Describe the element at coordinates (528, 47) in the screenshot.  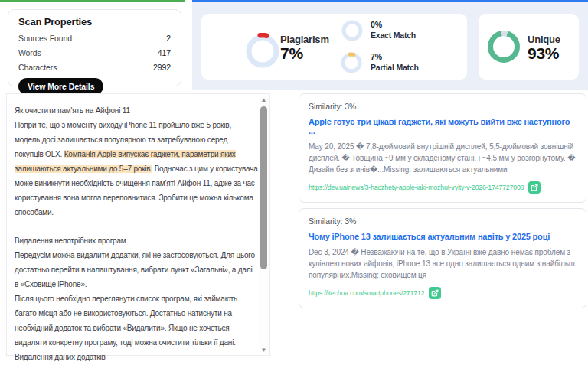
I see `unique-summary-card: Unique 93%` at that location.